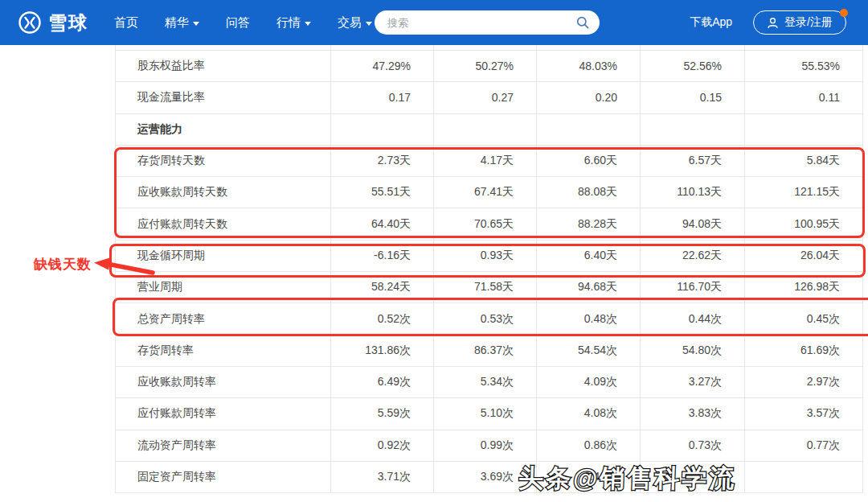 Image resolution: width=868 pixels, height=502 pixels. What do you see at coordinates (489, 446) in the screenshot?
I see `table-row: 流动资产周转率0.92次0.99次0.86次0.73次0.77次` at bounding box center [489, 446].